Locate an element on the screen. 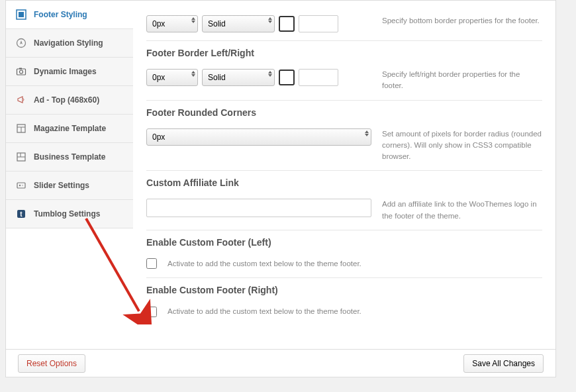 The height and width of the screenshot is (392, 576). sidebar-item-dynamic-images: Dynamic Images is located at coordinates (70, 72).